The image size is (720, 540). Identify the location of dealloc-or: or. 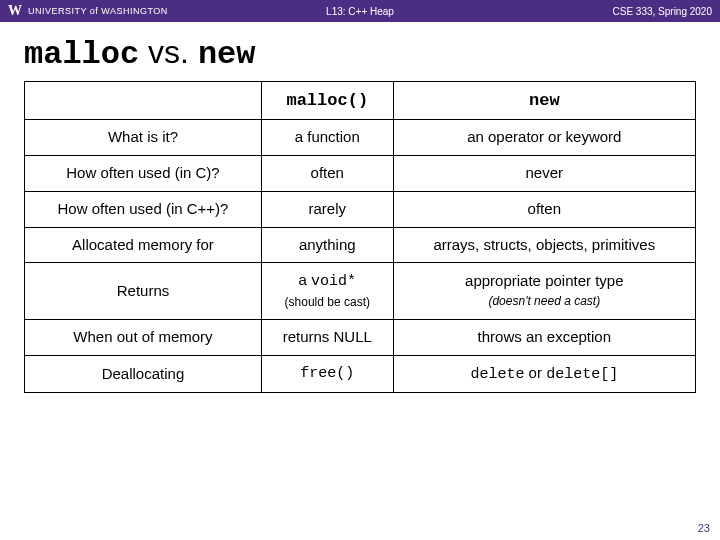
(535, 372).